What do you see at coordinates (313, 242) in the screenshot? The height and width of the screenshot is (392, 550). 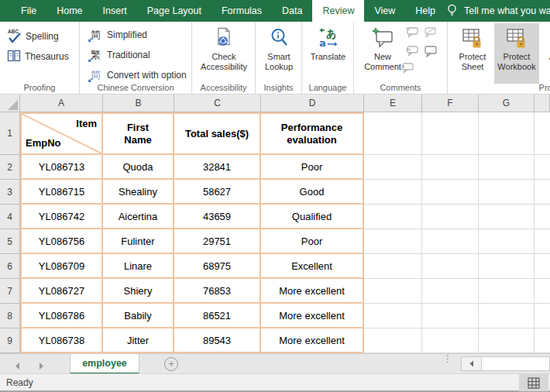 I see `cell-D5: Poor` at bounding box center [313, 242].